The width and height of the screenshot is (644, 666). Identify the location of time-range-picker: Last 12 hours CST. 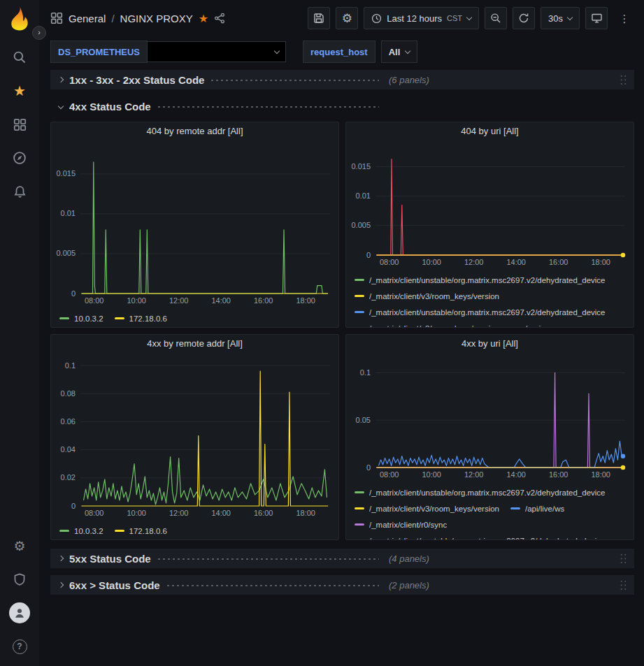
(421, 18).